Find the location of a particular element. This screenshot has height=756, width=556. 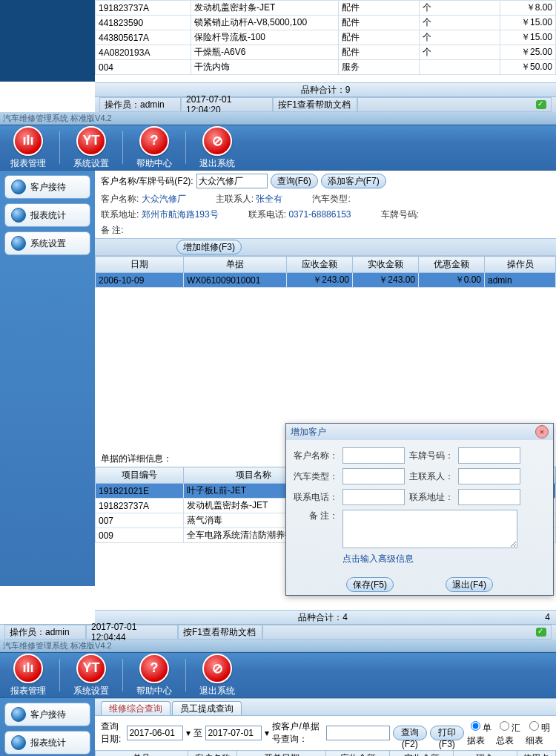

orders-grid: 日期 单据 应收金额 实收金额 优惠金额 操作员 2006-10-09WX061… is located at coordinates (325, 272).